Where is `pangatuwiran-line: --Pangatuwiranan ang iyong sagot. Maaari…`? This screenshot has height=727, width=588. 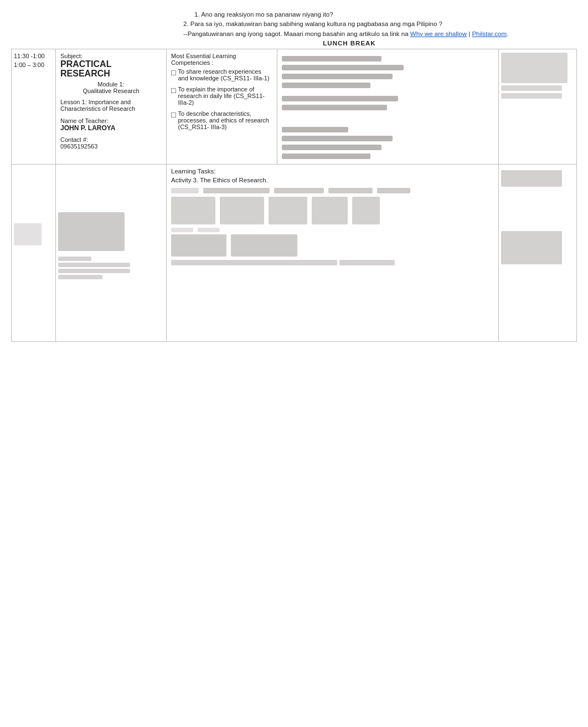
pangatuwiran-line: --Pangatuwiranan ang iyong sagot. Maaari… is located at coordinates (349, 34).